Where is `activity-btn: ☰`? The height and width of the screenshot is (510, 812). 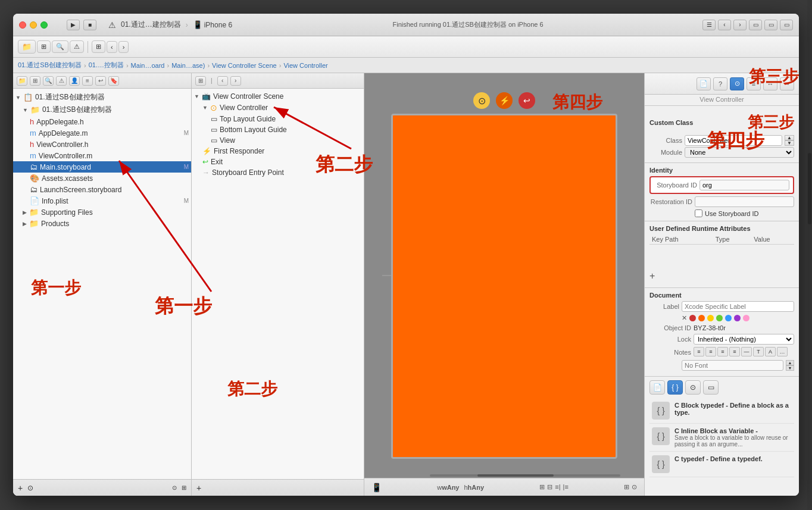
activity-btn: ☰ is located at coordinates (709, 25).